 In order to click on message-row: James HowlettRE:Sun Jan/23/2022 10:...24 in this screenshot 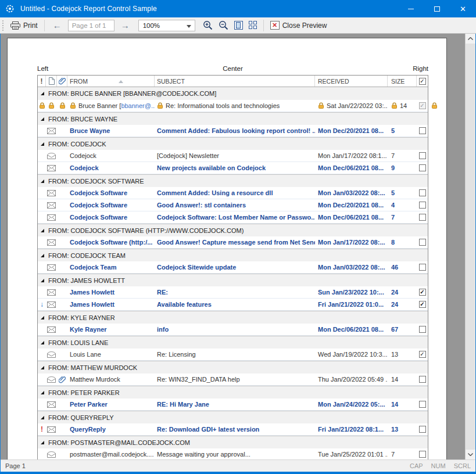, I will do `click(232, 293)`.